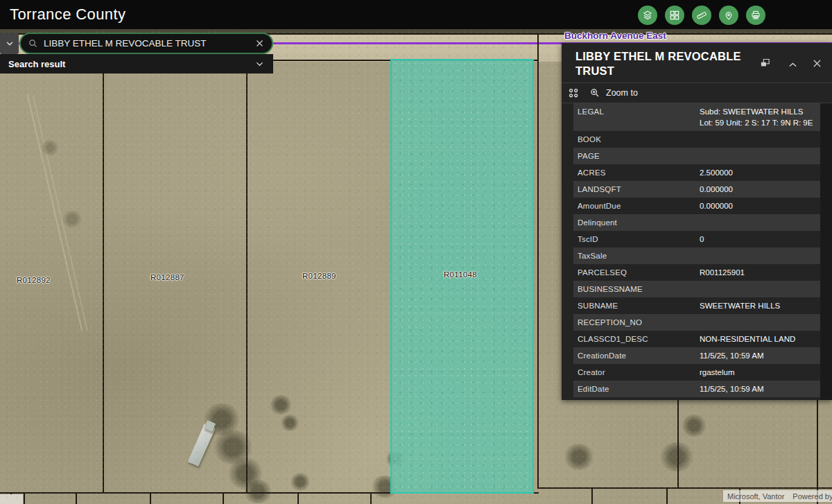 The width and height of the screenshot is (832, 504). Describe the element at coordinates (639, 256) in the screenshot. I see `field-label: TaxSale` at that location.